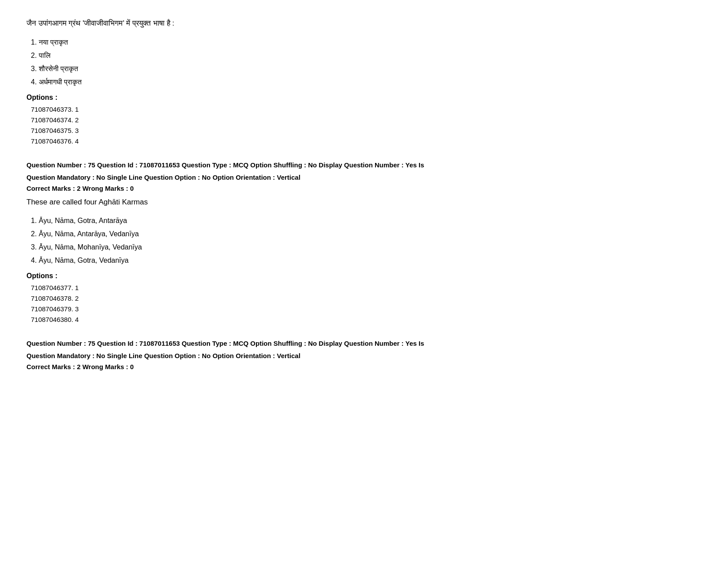  Describe the element at coordinates (366, 62) in the screenshot. I see `hindi-options-list: 1. नया प्राकृत 2. पालि 3. शौरसेनी प्राकृ…` at that location.